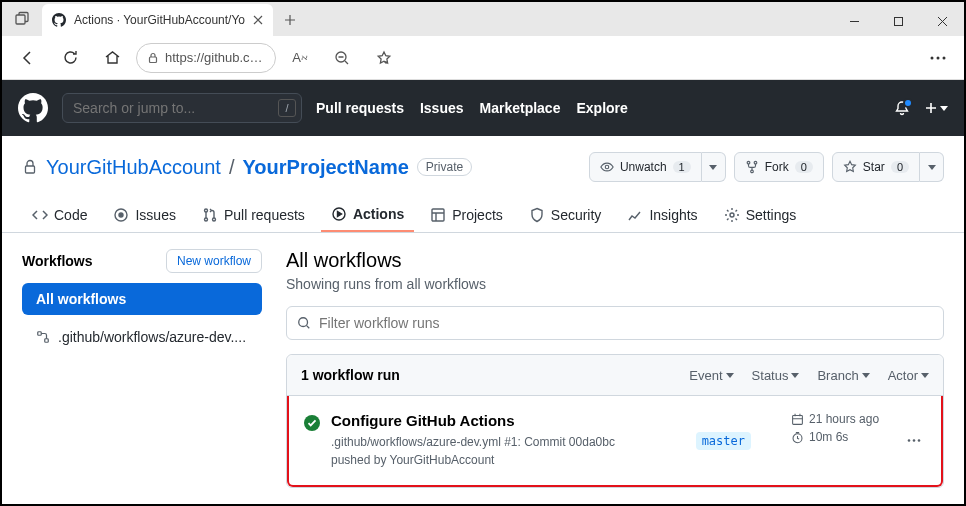 Image resolution: width=966 pixels, height=506 pixels. I want to click on star-dropdown, so click(932, 167).